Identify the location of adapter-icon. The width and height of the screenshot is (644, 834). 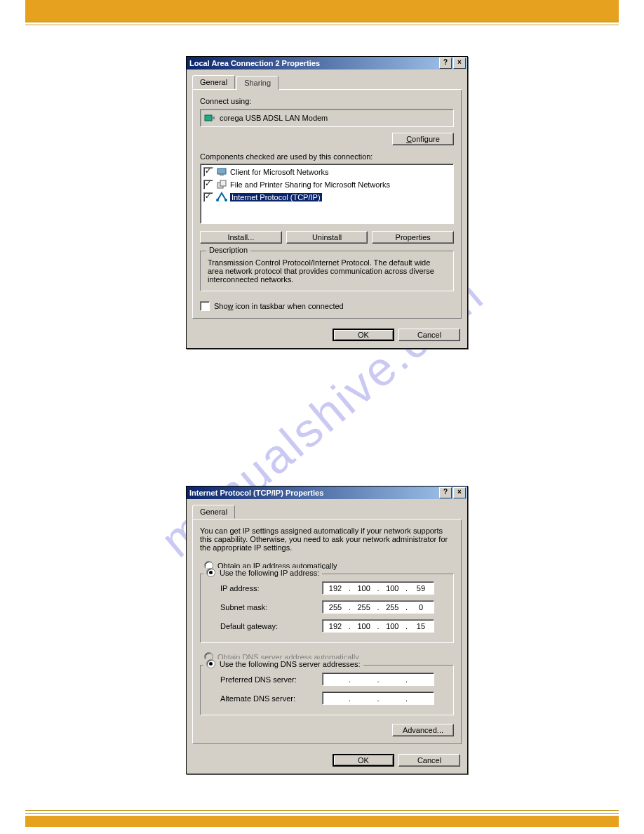
(210, 118).